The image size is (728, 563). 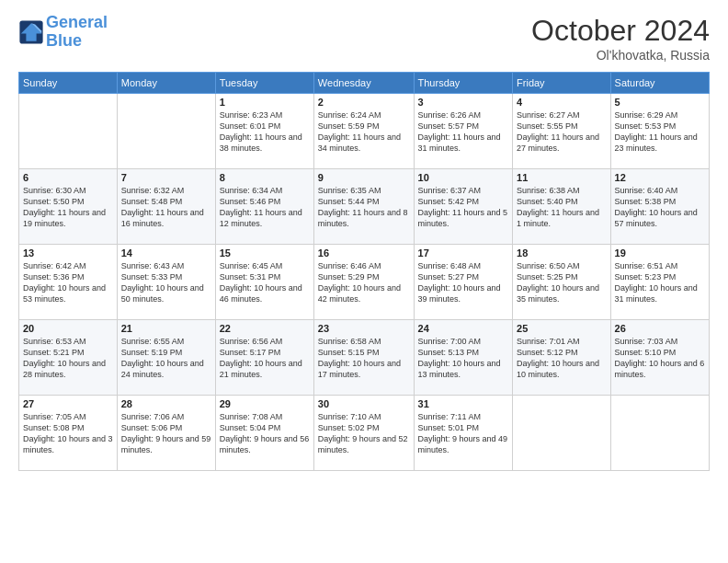 What do you see at coordinates (463, 102) in the screenshot?
I see `day-number: 3` at bounding box center [463, 102].